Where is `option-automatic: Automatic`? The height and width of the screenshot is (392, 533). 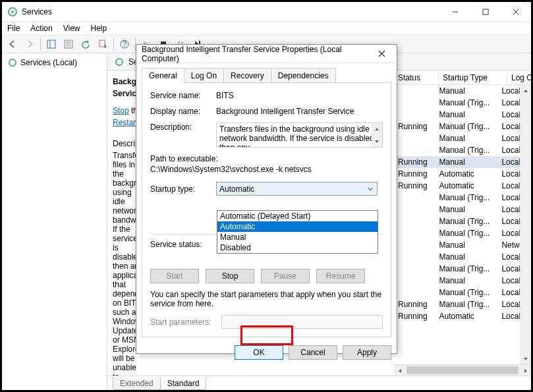 option-automatic: Automatic is located at coordinates (298, 227).